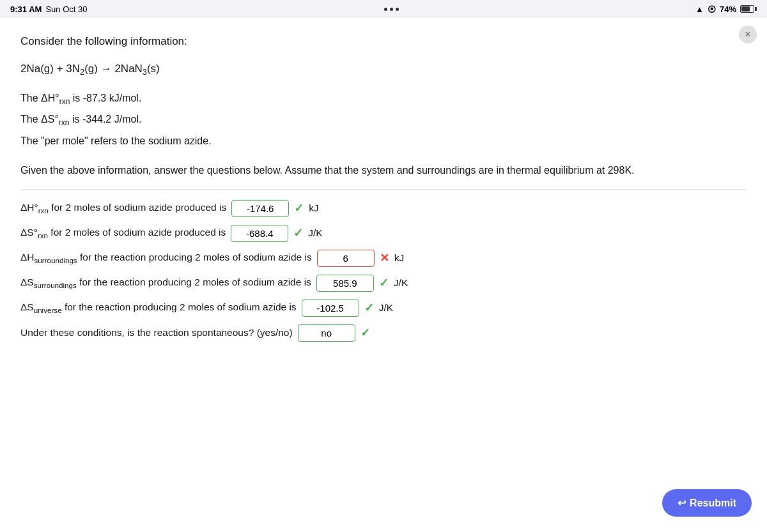 This screenshot has width=767, height=532. I want to click on check-icon-1: ✓, so click(299, 208).